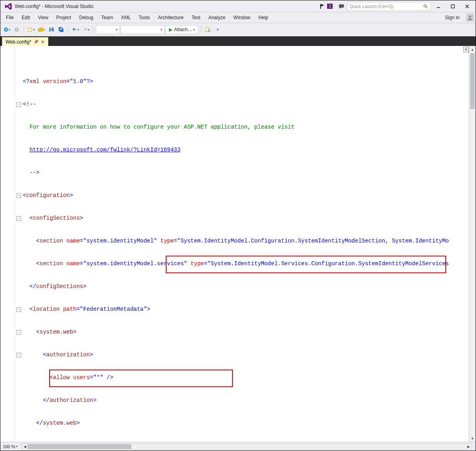 The height and width of the screenshot is (451, 476). What do you see at coordinates (183, 30) in the screenshot?
I see `start-label: Attach...` at bounding box center [183, 30].